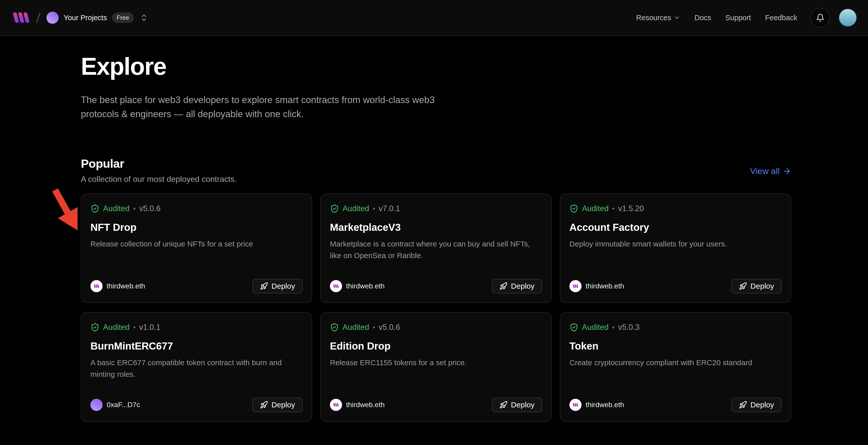  I want to click on card-description: Deploy immutable smart wallets for your …, so click(676, 244).